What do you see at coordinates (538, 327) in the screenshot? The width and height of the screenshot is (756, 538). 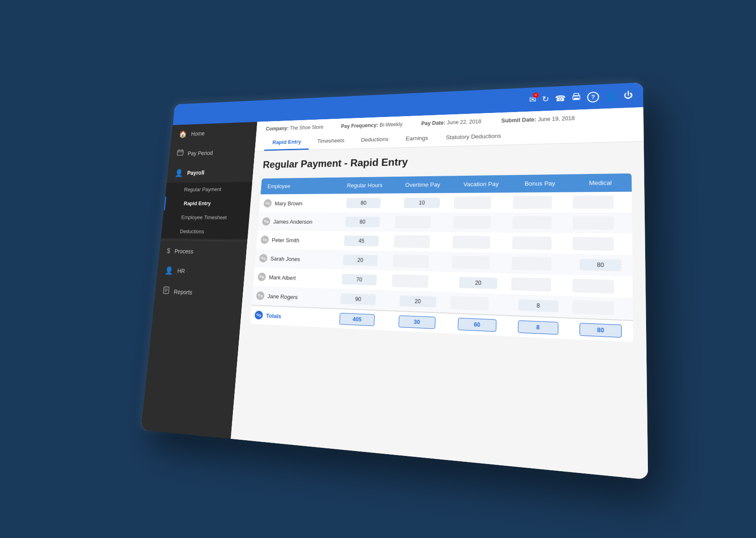 I see `totals-bonus_pay` at bounding box center [538, 327].